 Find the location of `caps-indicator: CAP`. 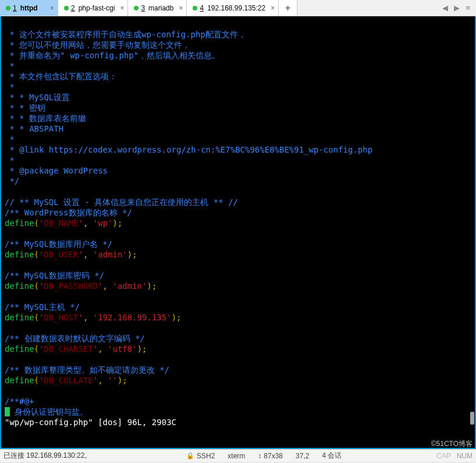

caps-indicator: CAP is located at coordinates (443, 456).